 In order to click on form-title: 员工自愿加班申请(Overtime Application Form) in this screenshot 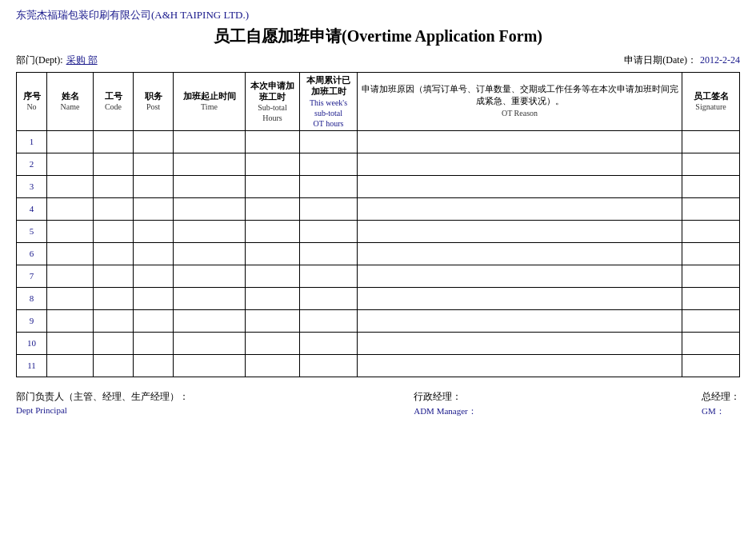, I will do `click(378, 37)`.